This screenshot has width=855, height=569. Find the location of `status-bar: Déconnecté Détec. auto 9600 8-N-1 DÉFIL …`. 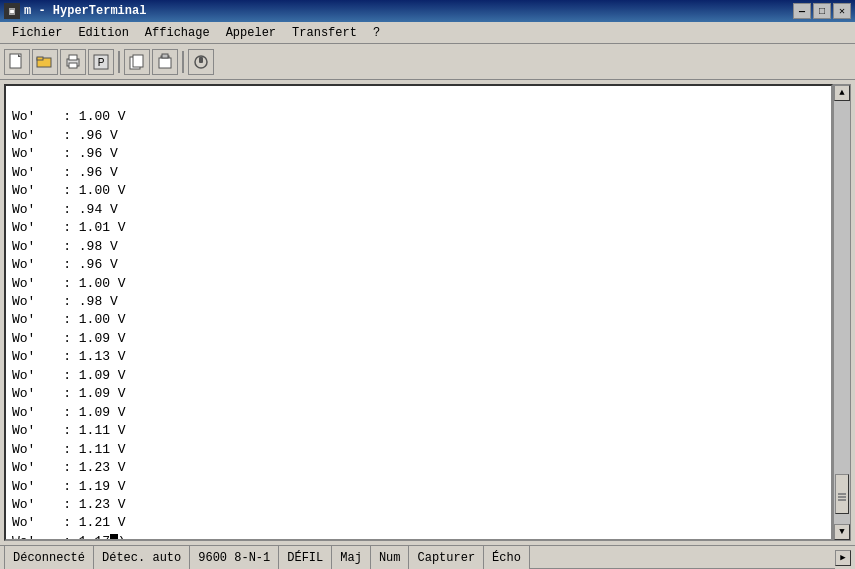

status-bar: Déconnecté Détec. auto 9600 8-N-1 DÉFIL … is located at coordinates (428, 557).